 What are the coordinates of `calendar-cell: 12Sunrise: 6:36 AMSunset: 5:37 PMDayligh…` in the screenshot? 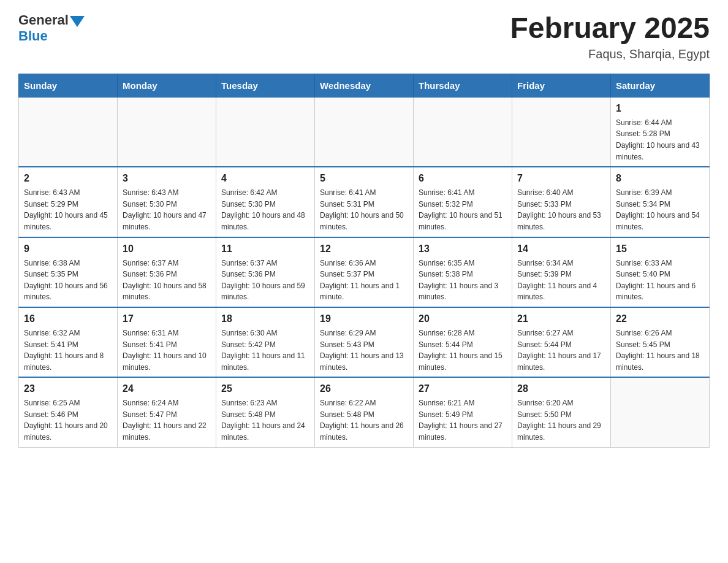 It's located at (364, 272).